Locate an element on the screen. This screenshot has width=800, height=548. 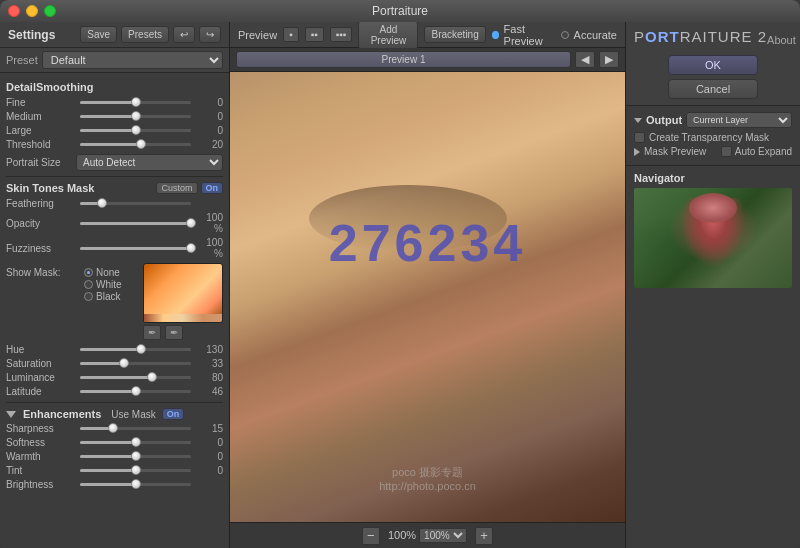
single-view-btn: ▪ is located at coordinates (291, 34).